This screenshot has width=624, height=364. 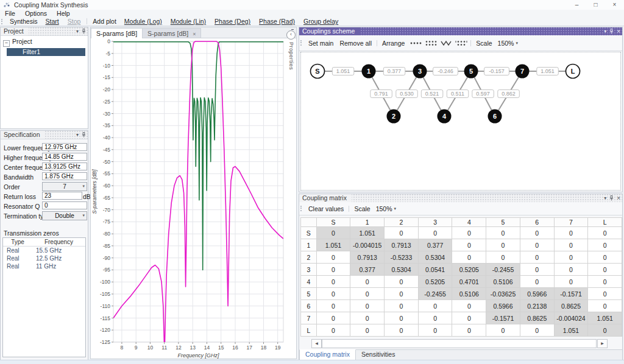 What do you see at coordinates (469, 294) in the screenshot?
I see `matrix-cell-5-4: 0.5106` at bounding box center [469, 294].